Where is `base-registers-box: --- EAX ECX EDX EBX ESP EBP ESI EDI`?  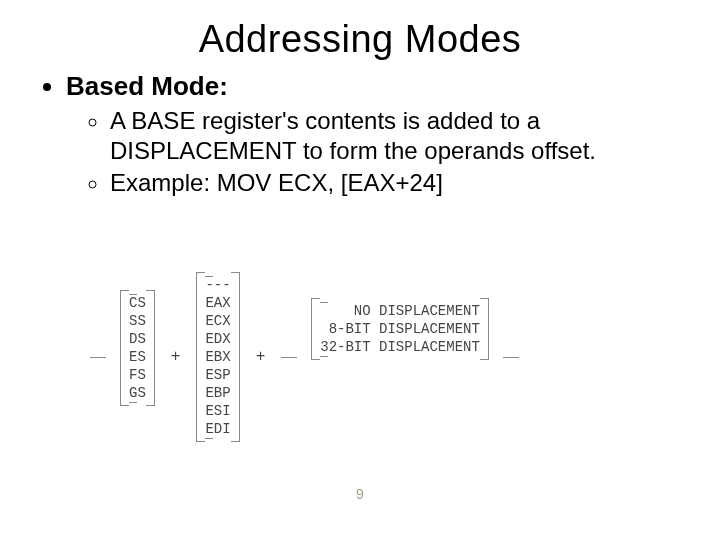
base-registers-box: --- EAX ECX EDX EBX ESP EBP ESI EDI is located at coordinates (218, 357).